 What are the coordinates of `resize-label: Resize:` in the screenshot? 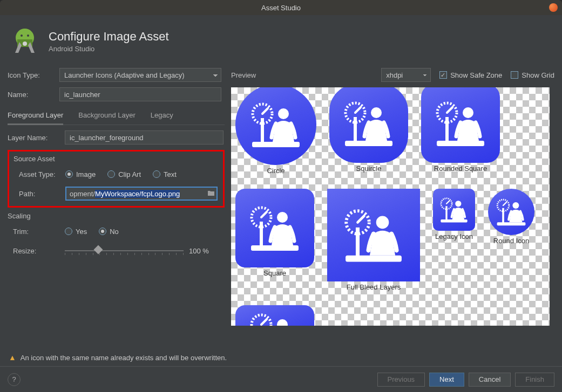 It's located at (36, 251).